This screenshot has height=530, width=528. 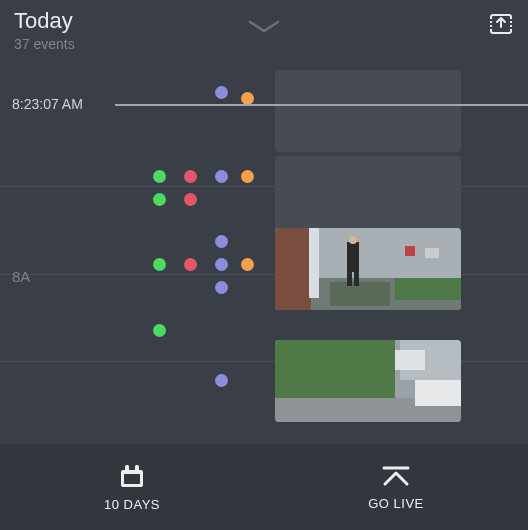 I want to click on event-count: 37 events, so click(x=44, y=44).